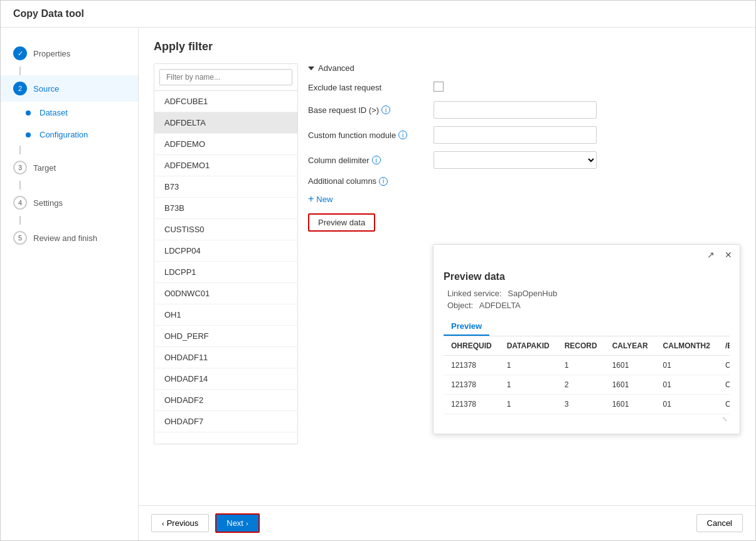  I want to click on step-circle-review: 5, so click(20, 238).